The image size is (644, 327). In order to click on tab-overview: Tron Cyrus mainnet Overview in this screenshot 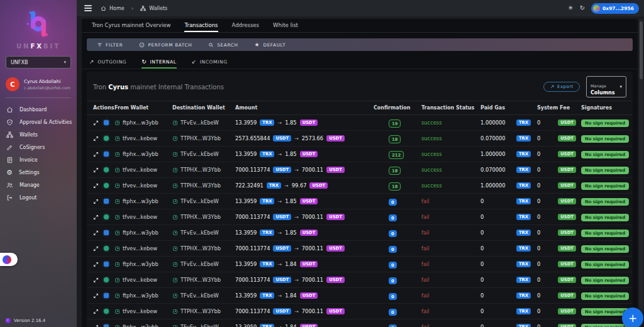, I will do `click(131, 25)`.